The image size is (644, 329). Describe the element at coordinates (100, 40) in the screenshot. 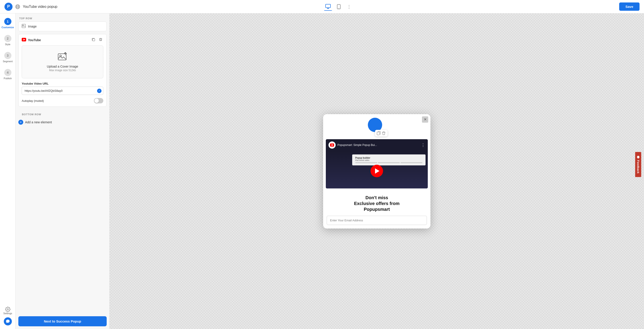

I see `delete-button` at that location.